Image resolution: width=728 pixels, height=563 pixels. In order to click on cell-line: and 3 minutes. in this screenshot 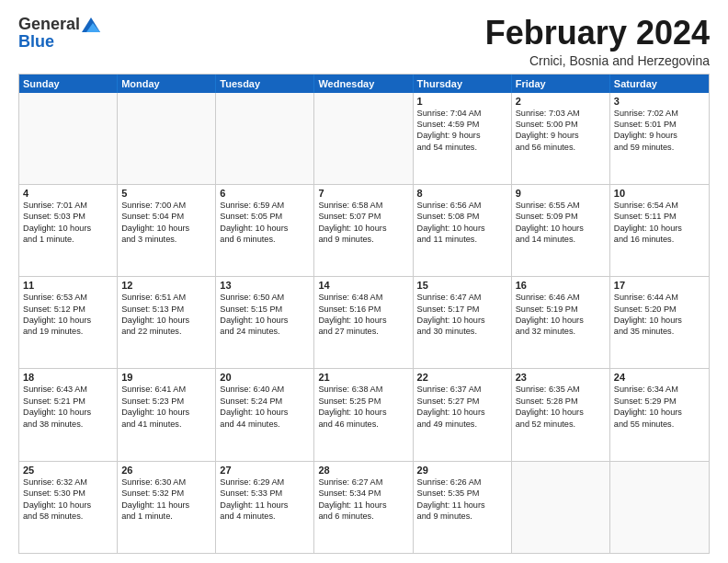, I will do `click(166, 239)`.